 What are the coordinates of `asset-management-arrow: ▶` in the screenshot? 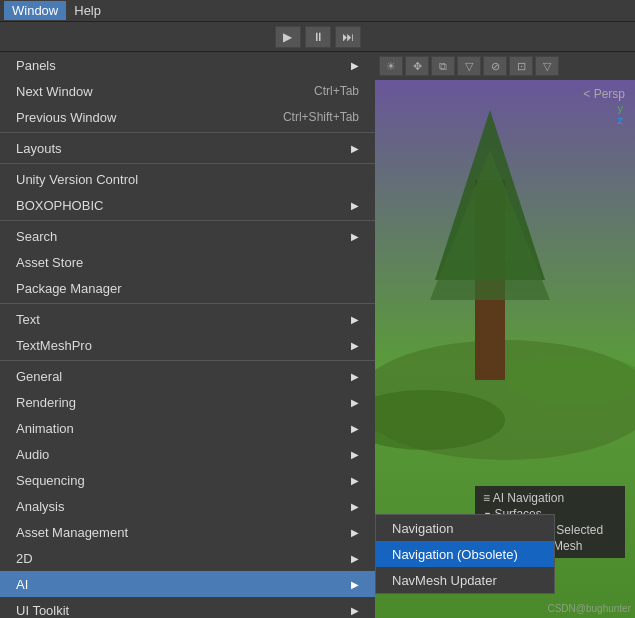 It's located at (355, 532).